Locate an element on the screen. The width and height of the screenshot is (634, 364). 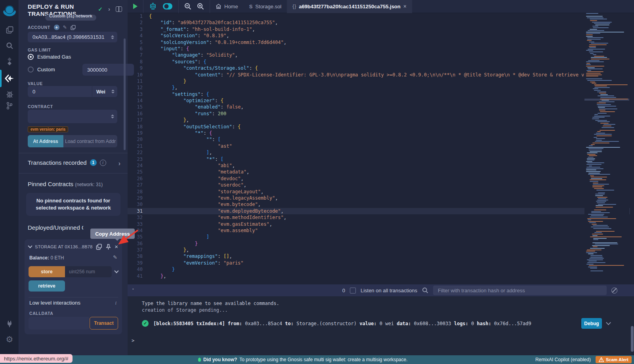
code-line: 24 "abi", is located at coordinates (379, 166).